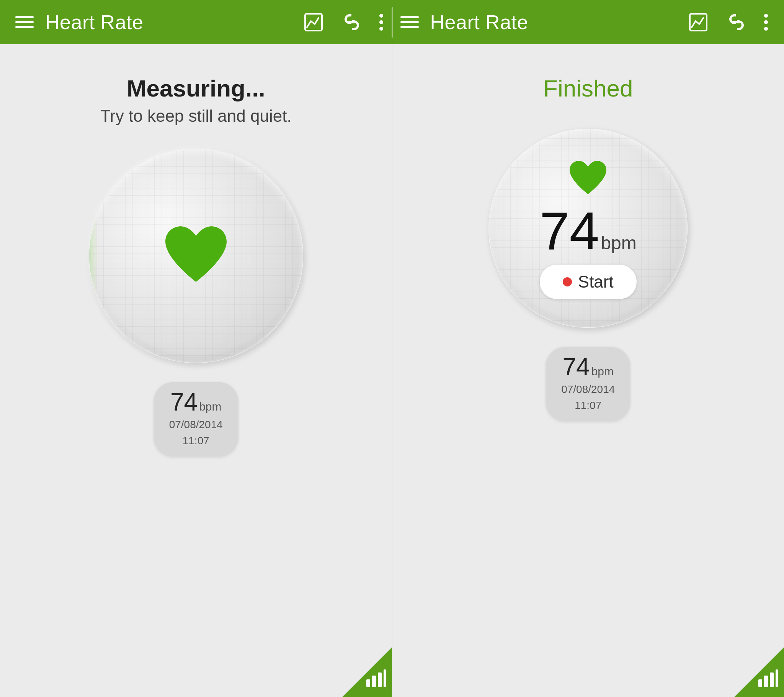 The width and height of the screenshot is (784, 697). Describe the element at coordinates (570, 231) in the screenshot. I see `finished-bpm-number: 74` at that location.